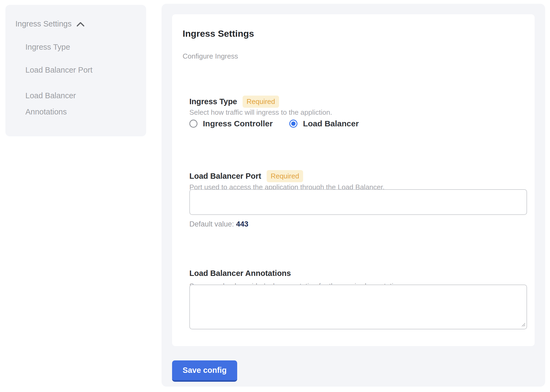 The image size is (550, 392). What do you see at coordinates (234, 102) in the screenshot?
I see `ingress-type-heading: Ingress Type Required` at bounding box center [234, 102].